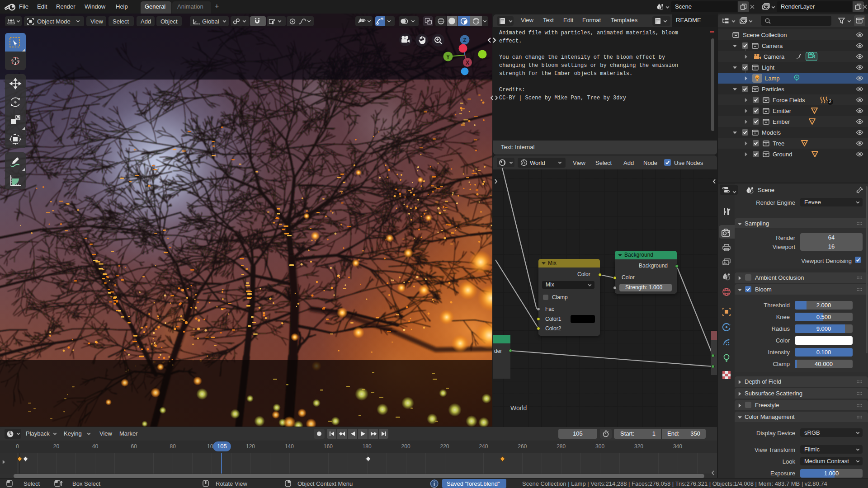  I want to click on svg-text: X, so click(467, 63).